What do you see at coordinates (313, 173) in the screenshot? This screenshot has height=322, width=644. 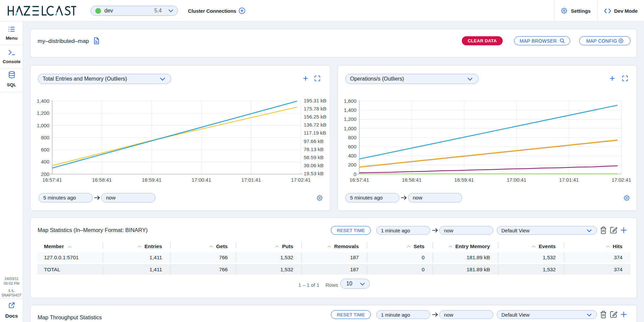 I see `svg-text: 19.53 kB` at bounding box center [313, 173].